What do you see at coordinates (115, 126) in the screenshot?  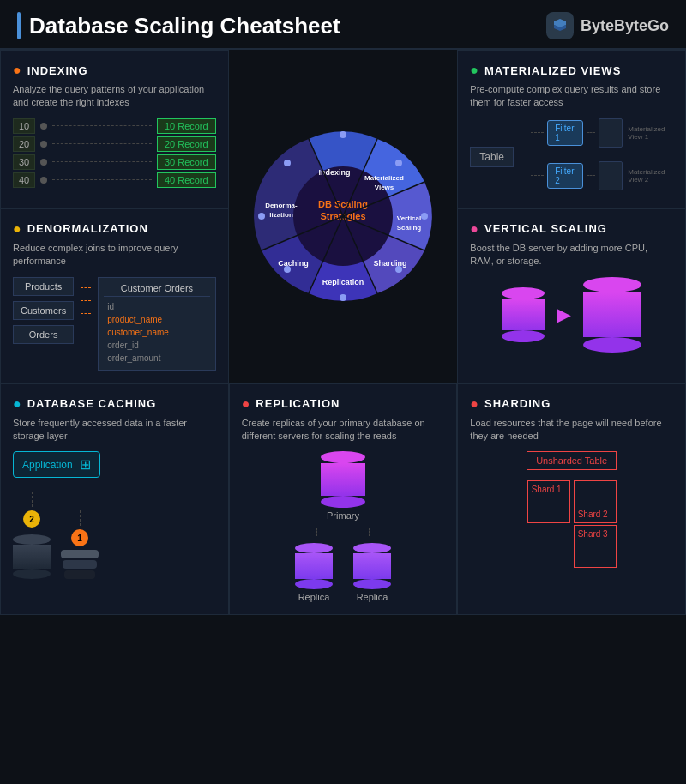 I see `index-row-1: 10 10 Record` at bounding box center [115, 126].